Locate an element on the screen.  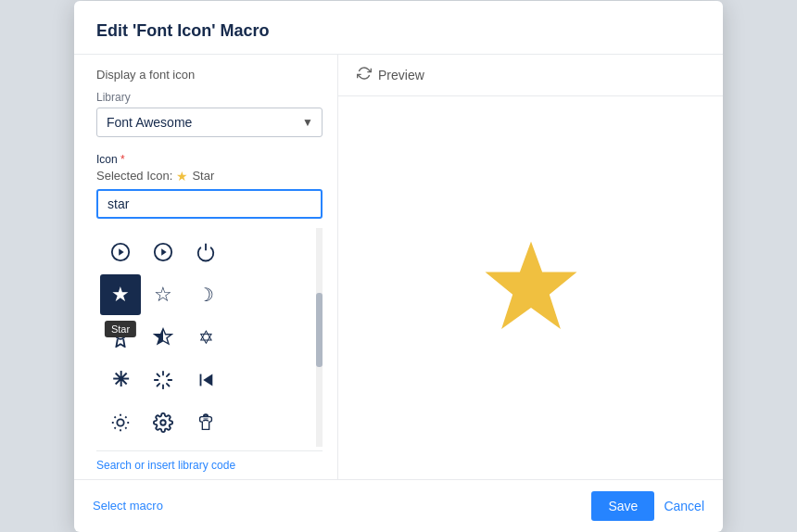
icon-cell-play-circle-outline is located at coordinates (163, 252).